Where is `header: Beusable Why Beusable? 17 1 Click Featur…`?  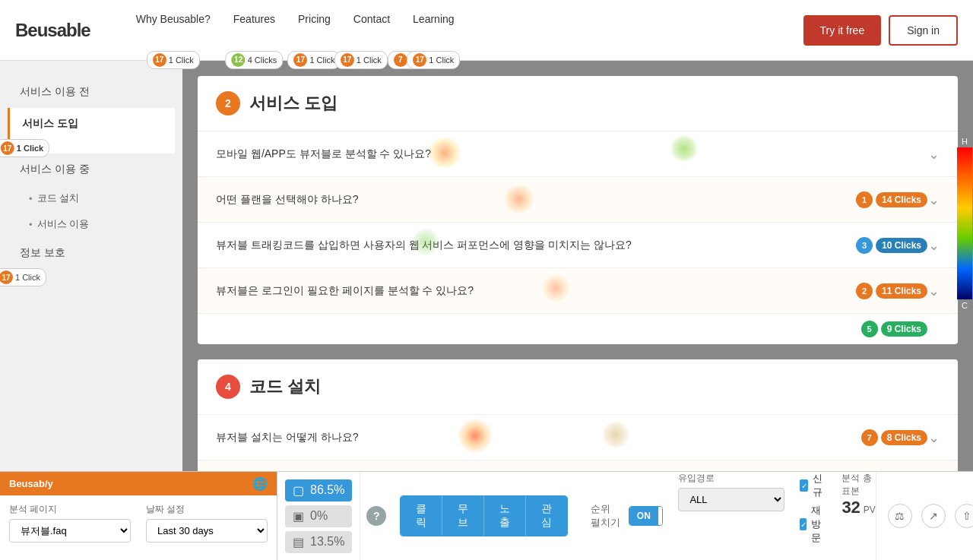 header: Beusable Why Beusable? 17 1 Click Featur… is located at coordinates (486, 30).